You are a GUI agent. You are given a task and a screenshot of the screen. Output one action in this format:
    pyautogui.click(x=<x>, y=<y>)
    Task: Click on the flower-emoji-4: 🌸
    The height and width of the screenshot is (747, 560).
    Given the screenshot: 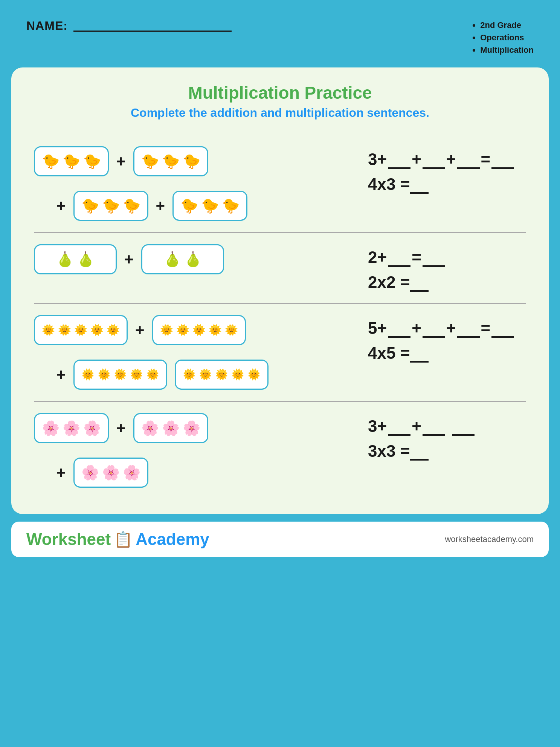 What is the action you would take?
    pyautogui.click(x=150, y=428)
    